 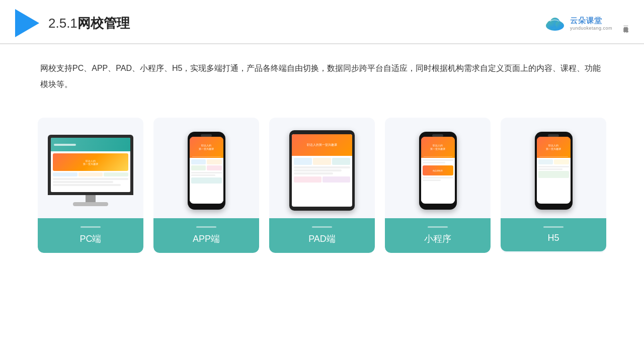 I want to click on card-pc: 职达人的第一堂兴趣课, so click(x=91, y=185).